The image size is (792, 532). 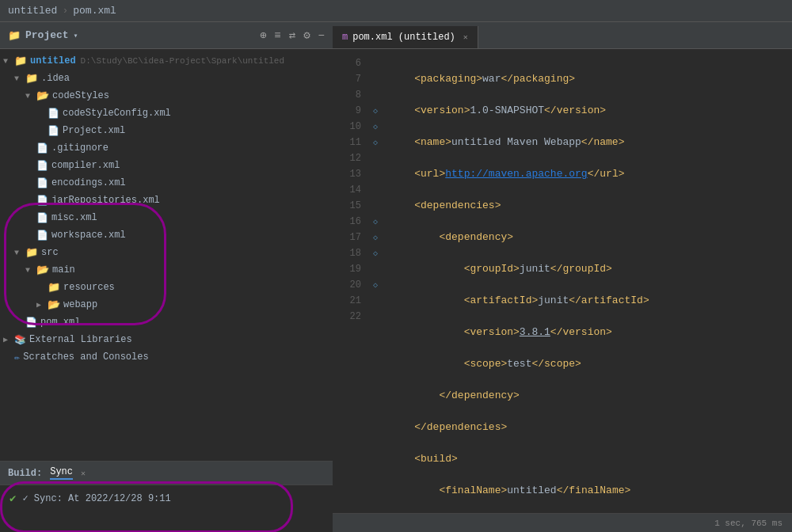 I want to click on tree-item-workspace: 📄 workspace.xml, so click(x=166, y=235).